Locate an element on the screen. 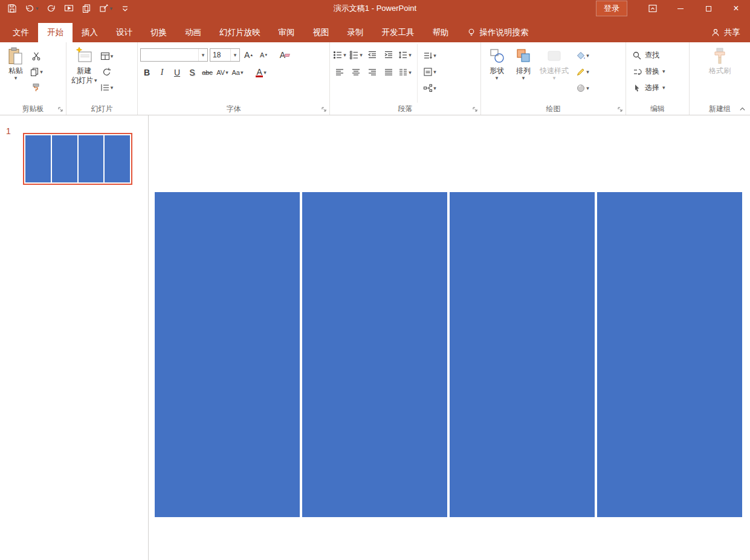 This screenshot has height=560, width=750. text-direction-button is located at coordinates (430, 56).